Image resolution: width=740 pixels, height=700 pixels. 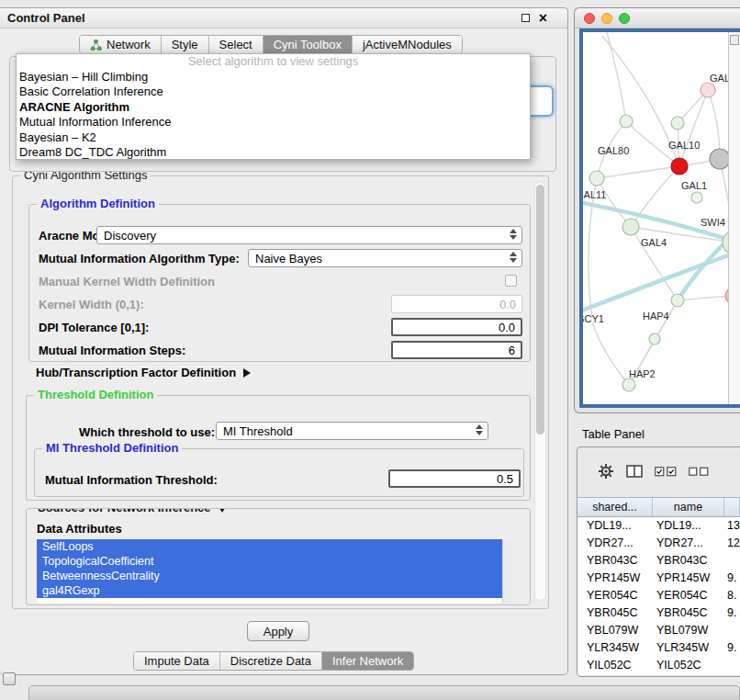 What do you see at coordinates (270, 561) in the screenshot?
I see `data-attribute-item: TopologicalCoefficient` at bounding box center [270, 561].